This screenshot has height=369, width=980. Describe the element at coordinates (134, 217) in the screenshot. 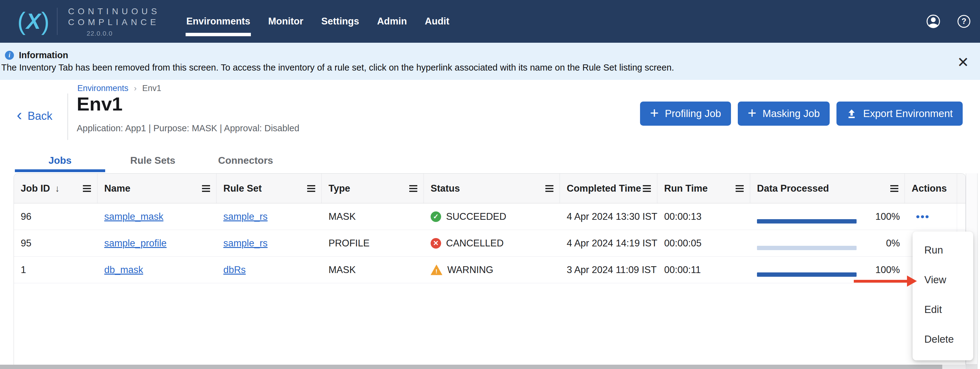

I see `job-name-link: sample_mask` at that location.